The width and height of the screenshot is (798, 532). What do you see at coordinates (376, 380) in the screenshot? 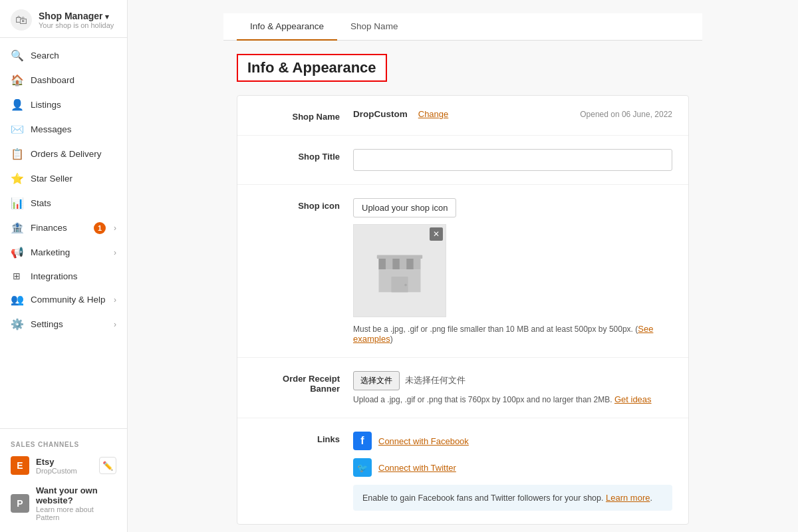
I see `file-select-button: 选择文件` at bounding box center [376, 380].